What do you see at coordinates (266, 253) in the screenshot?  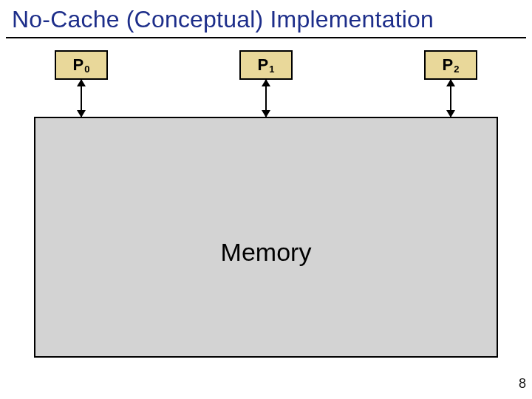 I see `memory-label: Memory` at bounding box center [266, 253].